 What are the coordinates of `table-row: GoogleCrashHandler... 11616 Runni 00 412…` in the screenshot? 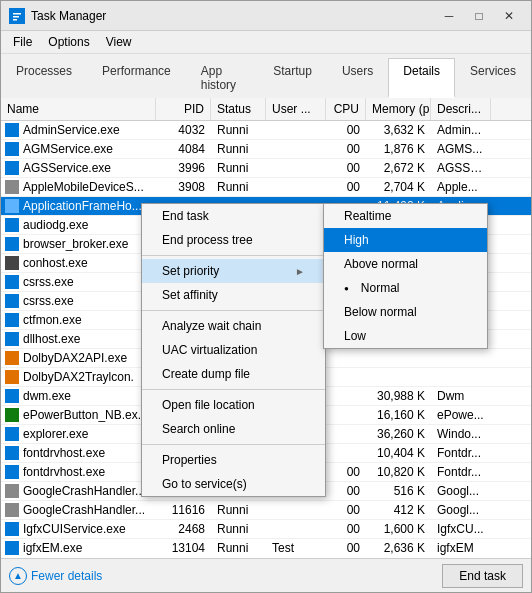 It's located at (266, 510).